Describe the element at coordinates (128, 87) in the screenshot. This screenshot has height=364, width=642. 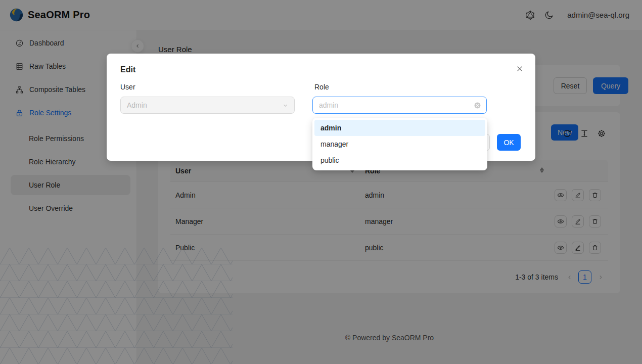
I see `user-field-label: User` at that location.